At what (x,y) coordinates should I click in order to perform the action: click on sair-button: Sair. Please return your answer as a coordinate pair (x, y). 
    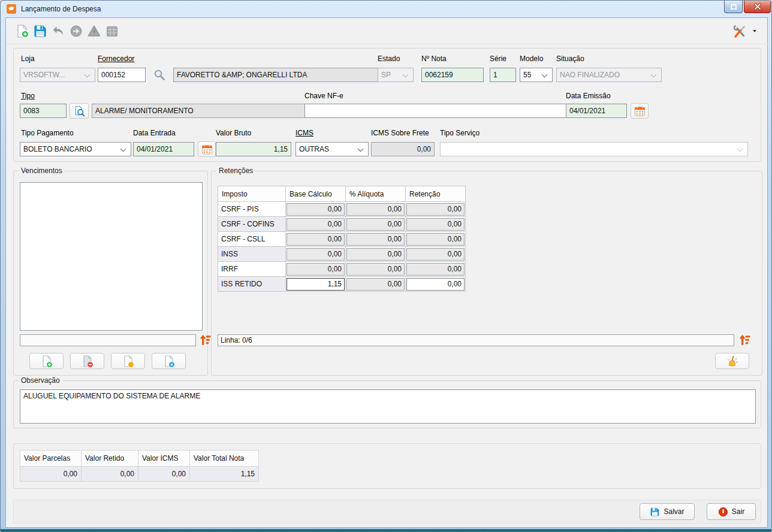
    Looking at the image, I should click on (731, 512).